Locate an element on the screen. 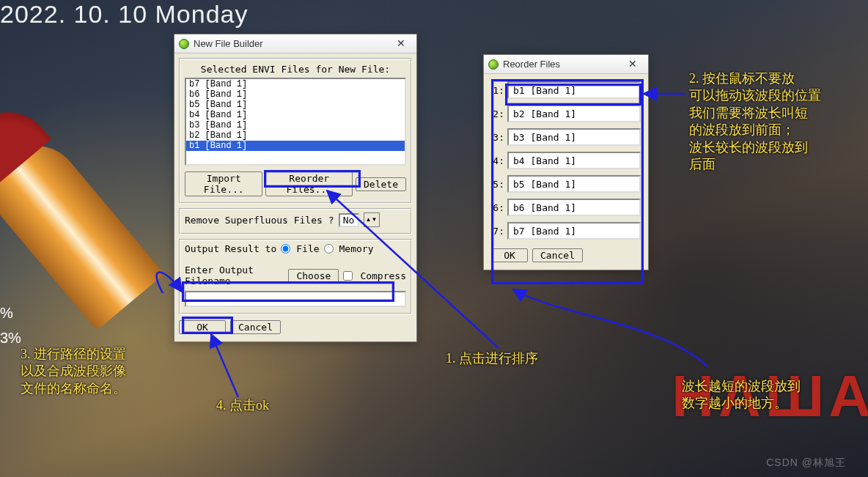 Image resolution: width=868 pixels, height=477 pixels. annotation-4: 4. 点击ok is located at coordinates (243, 406).